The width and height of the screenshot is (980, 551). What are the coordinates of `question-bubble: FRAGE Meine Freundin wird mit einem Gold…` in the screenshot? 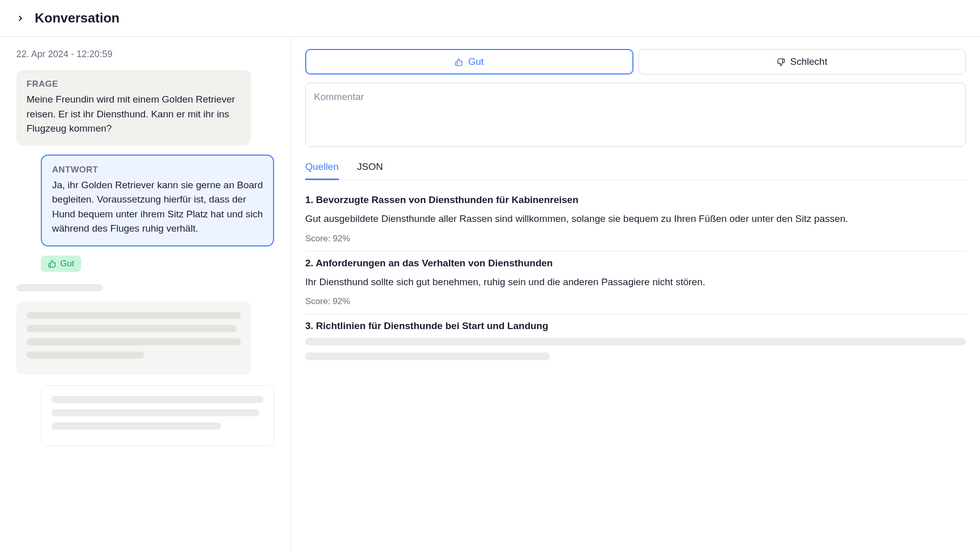 It's located at (134, 108).